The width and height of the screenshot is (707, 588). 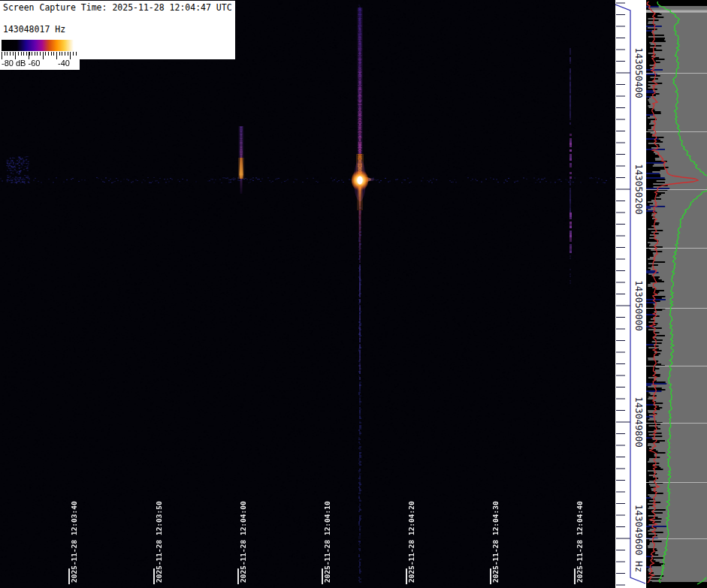 I want to click on scale-label-left: -80 dB -60, so click(x=21, y=63).